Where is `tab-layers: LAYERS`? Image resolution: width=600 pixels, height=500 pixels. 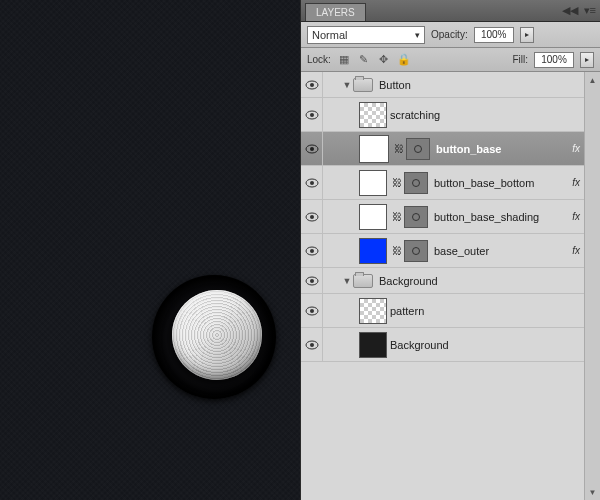
tab-layers: LAYERS is located at coordinates (336, 12).